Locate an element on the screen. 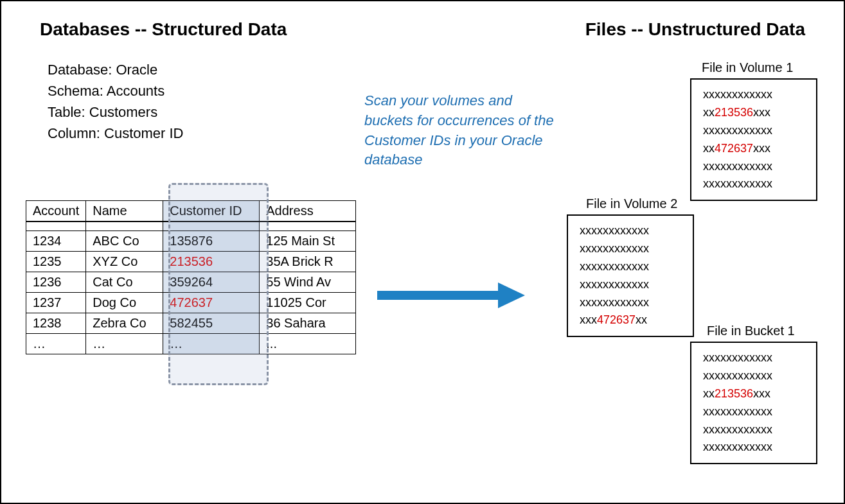  heading-files: Files -- Unstructured Data is located at coordinates (695, 30).